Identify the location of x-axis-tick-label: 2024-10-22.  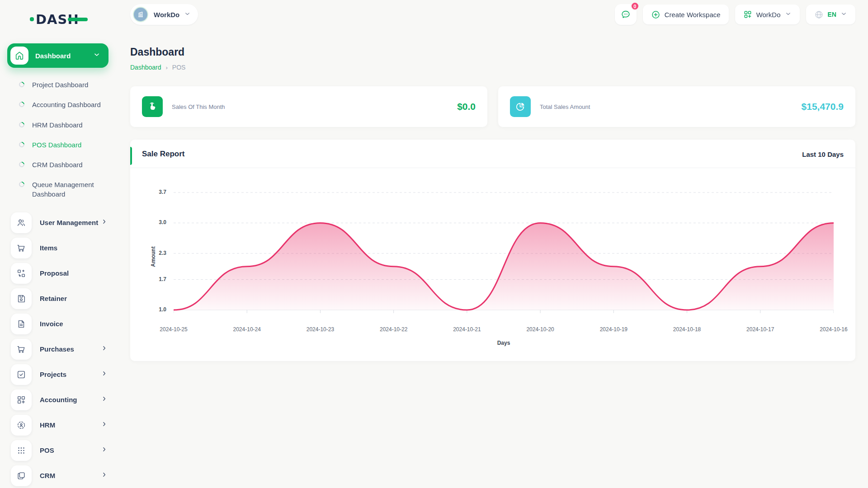
(393, 329).